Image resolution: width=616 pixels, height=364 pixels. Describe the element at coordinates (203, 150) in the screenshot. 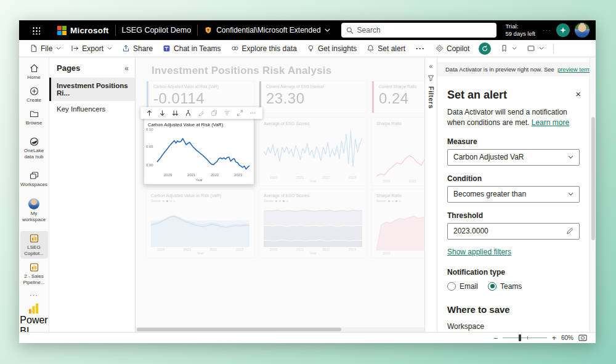

I see `chart-plot-area` at that location.